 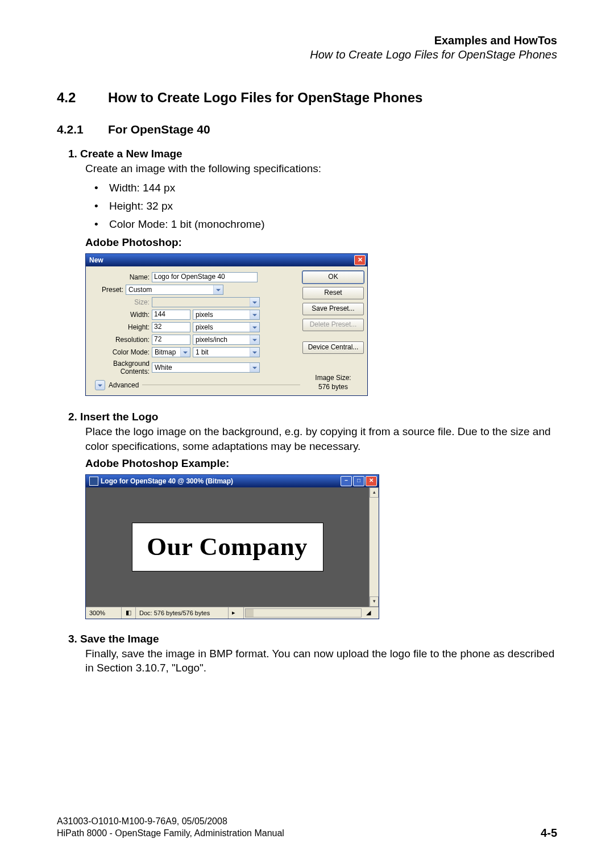 I want to click on spec-item: Width: 144 px, so click(x=326, y=188).